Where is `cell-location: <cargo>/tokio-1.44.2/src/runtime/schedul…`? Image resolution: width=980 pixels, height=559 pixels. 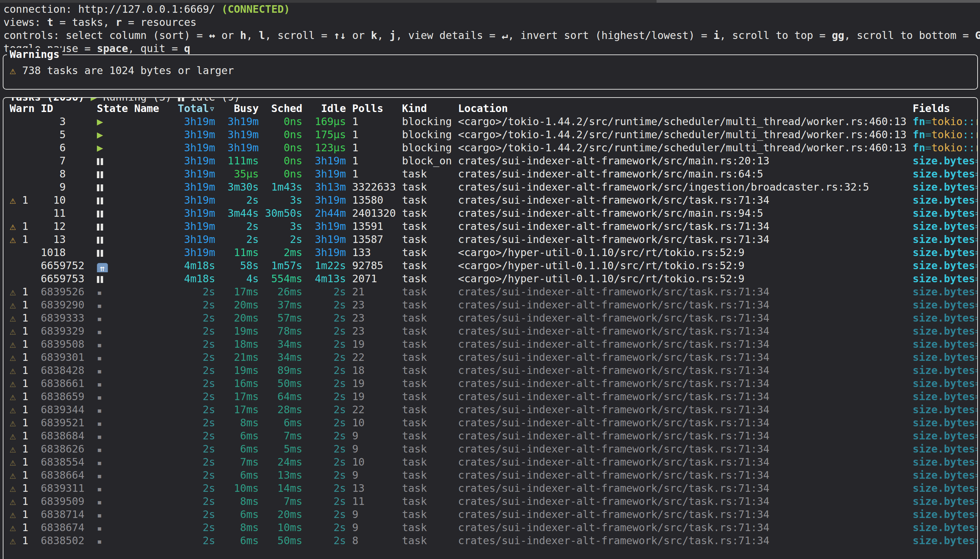
cell-location: <cargo>/tokio-1.44.2/src/runtime/schedul… is located at coordinates (682, 135).